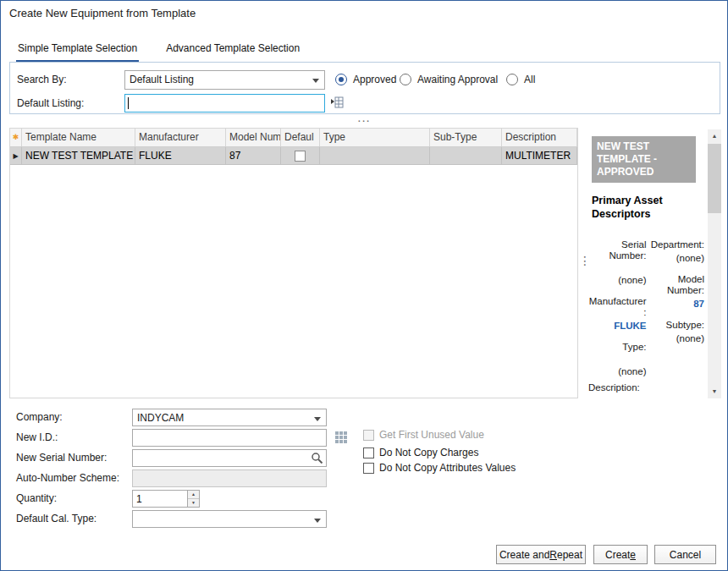 This screenshot has height=571, width=728. I want to click on department-label: Department:, so click(676, 245).